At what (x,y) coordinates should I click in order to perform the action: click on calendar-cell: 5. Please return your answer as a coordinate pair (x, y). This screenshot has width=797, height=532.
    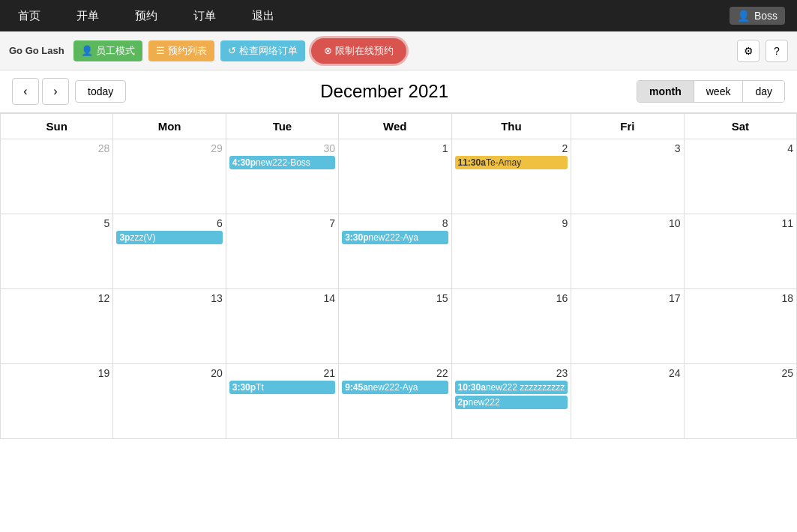
    Looking at the image, I should click on (57, 252).